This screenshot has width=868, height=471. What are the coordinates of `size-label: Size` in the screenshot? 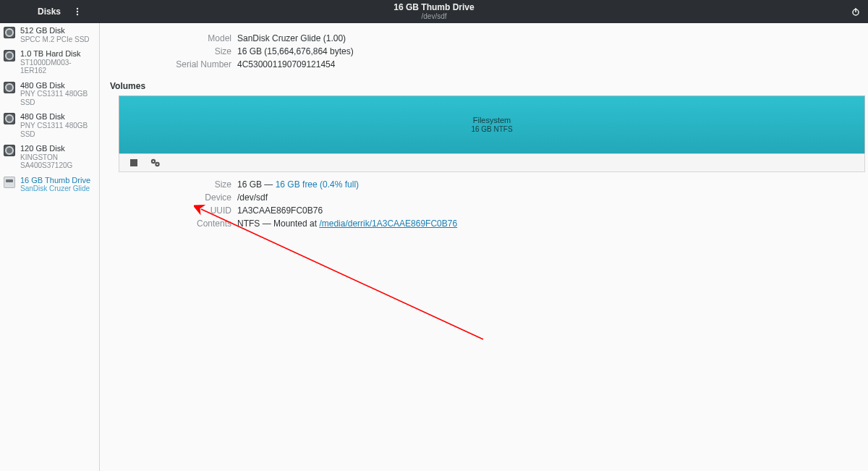 It's located at (174, 51).